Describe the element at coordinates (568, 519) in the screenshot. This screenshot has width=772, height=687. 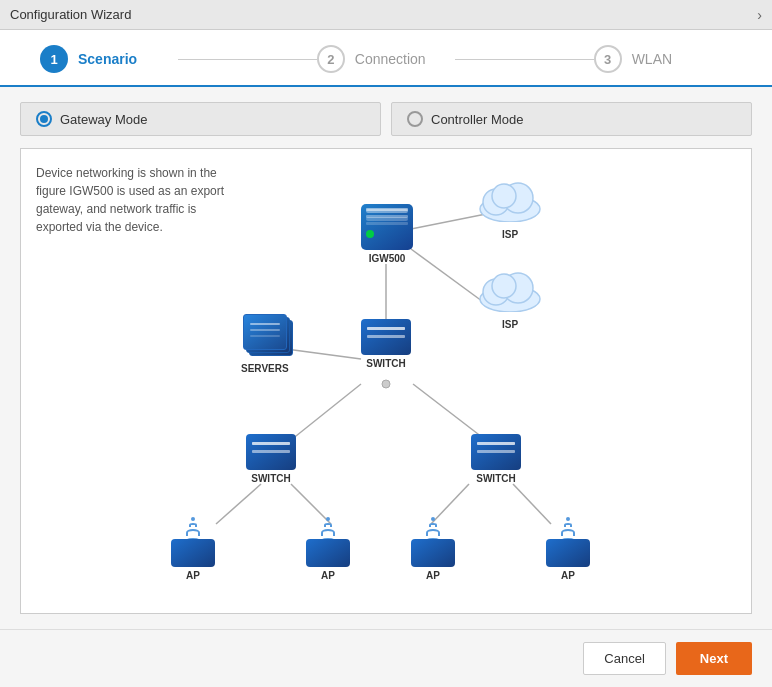
I see `ap4-dot` at that location.